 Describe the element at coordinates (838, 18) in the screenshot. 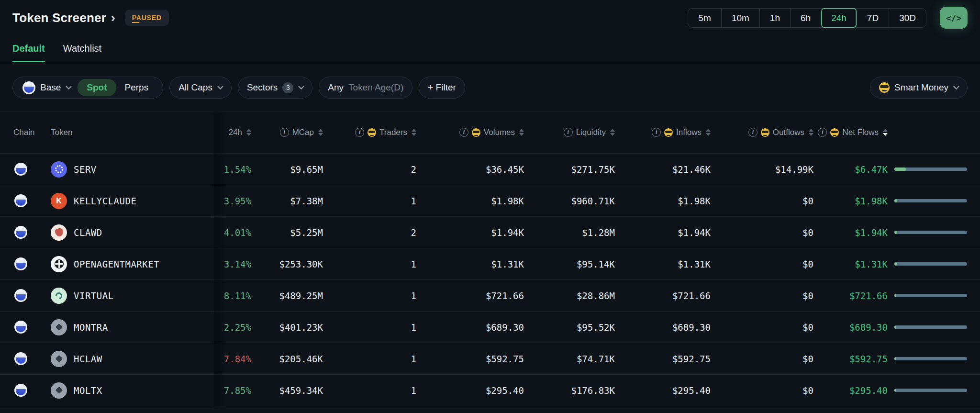

I see `timeframe-24h: 24h` at that location.